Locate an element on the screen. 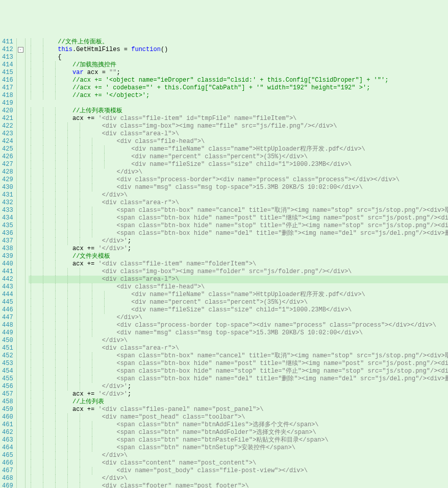 This screenshot has height=488, width=448. line-number: 418 is located at coordinates (8, 96).